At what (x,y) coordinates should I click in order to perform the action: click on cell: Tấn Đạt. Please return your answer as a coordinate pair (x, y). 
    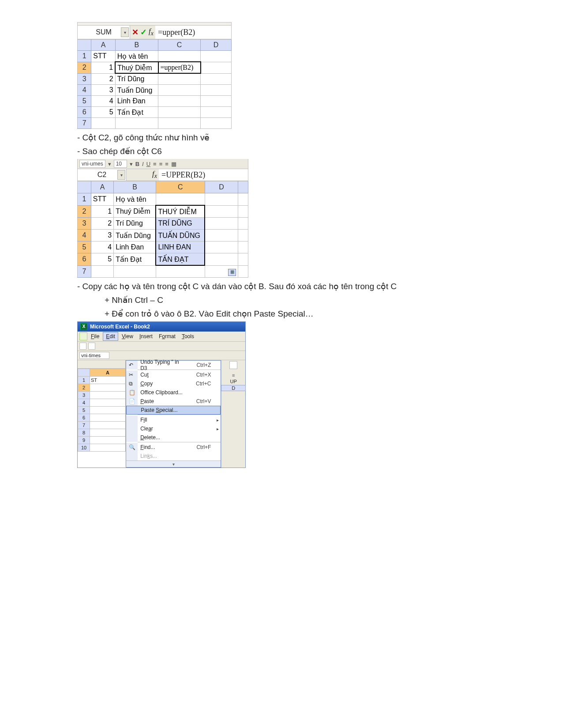
    Looking at the image, I should click on (135, 260).